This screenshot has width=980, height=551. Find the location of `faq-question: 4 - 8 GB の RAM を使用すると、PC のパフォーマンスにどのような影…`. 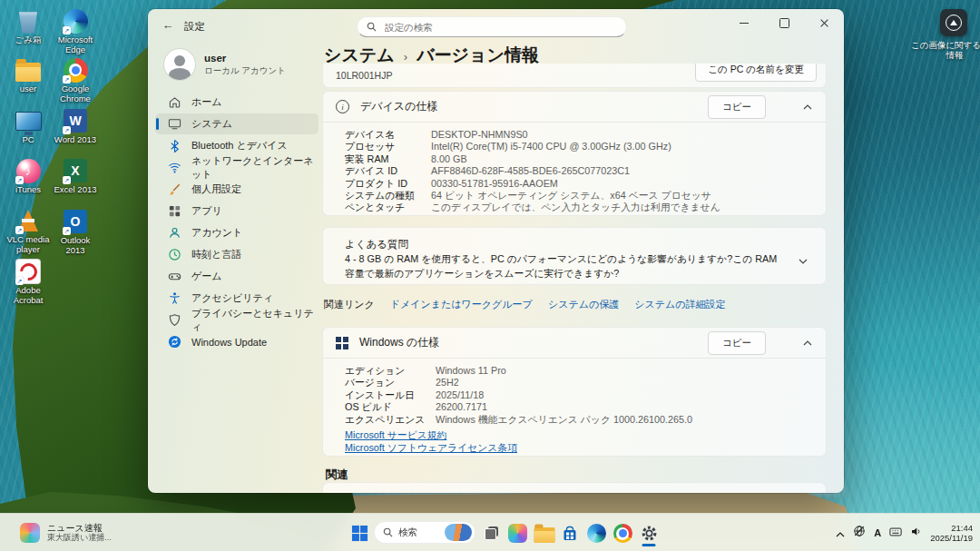

faq-question: 4 - 8 GB の RAM を使用すると、PC のパフォーマンスにどのような影… is located at coordinates (563, 267).